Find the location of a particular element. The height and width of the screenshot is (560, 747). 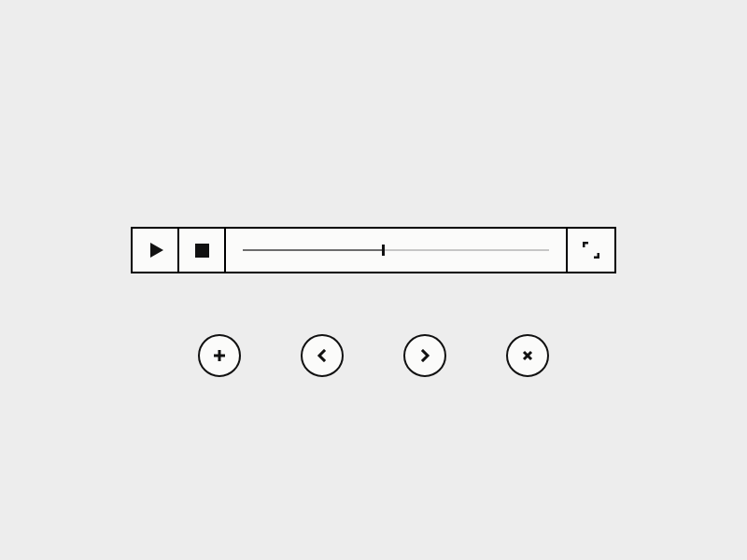

play-icon is located at coordinates (157, 250).